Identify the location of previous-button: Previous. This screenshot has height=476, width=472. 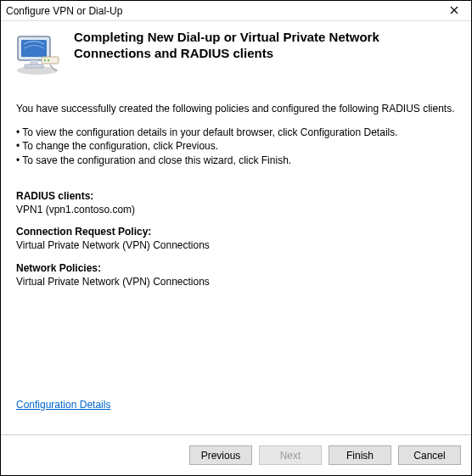
(221, 455).